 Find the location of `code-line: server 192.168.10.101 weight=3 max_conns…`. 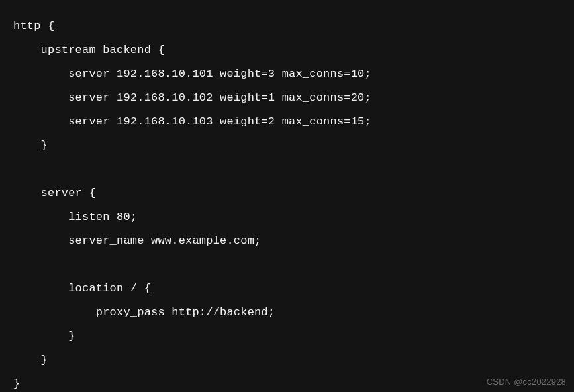

code-line: server 192.168.10.101 weight=3 max_conns… is located at coordinates (192, 74).